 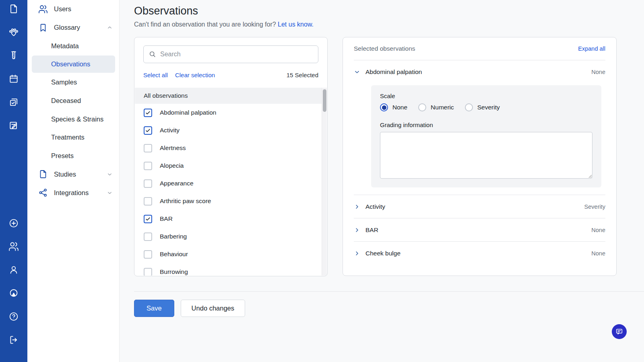 I want to click on let-us-know-link: Let us know., so click(x=295, y=24).